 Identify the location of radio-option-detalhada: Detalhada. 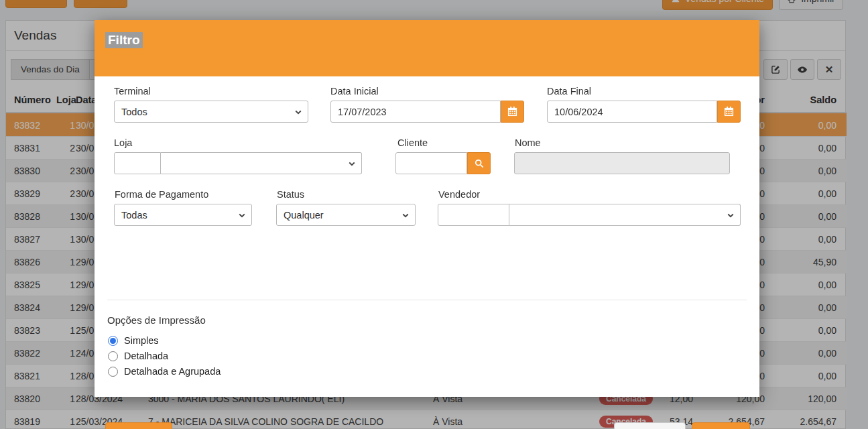
(164, 356).